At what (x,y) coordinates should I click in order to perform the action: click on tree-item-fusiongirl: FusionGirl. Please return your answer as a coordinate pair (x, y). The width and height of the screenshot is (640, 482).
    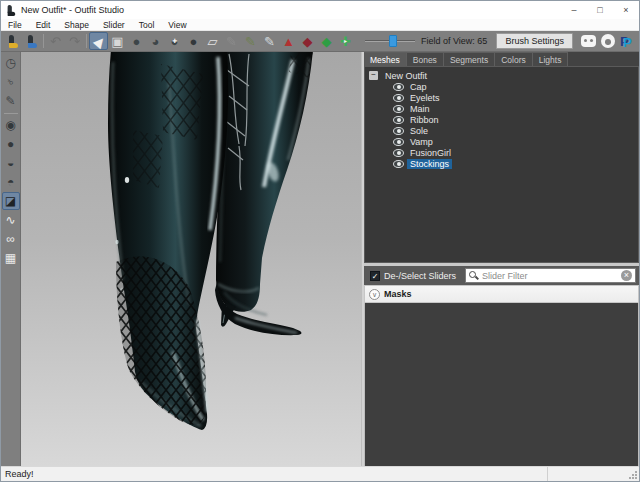
    Looking at the image, I should click on (516, 152).